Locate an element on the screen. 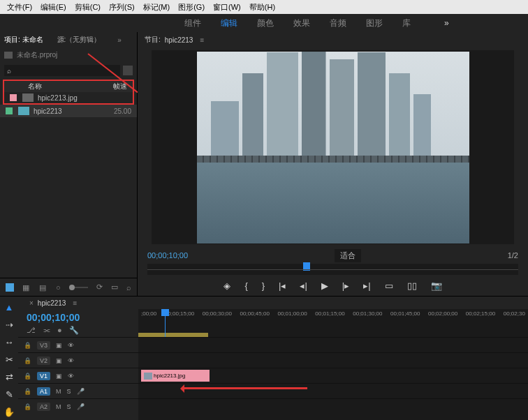 This screenshot has height=420, width=528. project-item-image: hpic2213.jpg is located at coordinates (68, 98).